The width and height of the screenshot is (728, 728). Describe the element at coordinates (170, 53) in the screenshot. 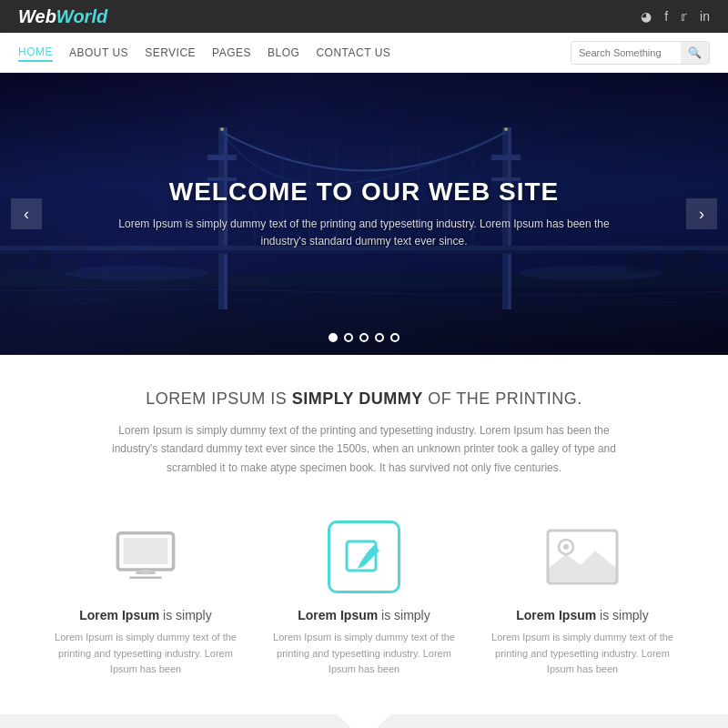

I see `nav-service: SERVICE` at that location.